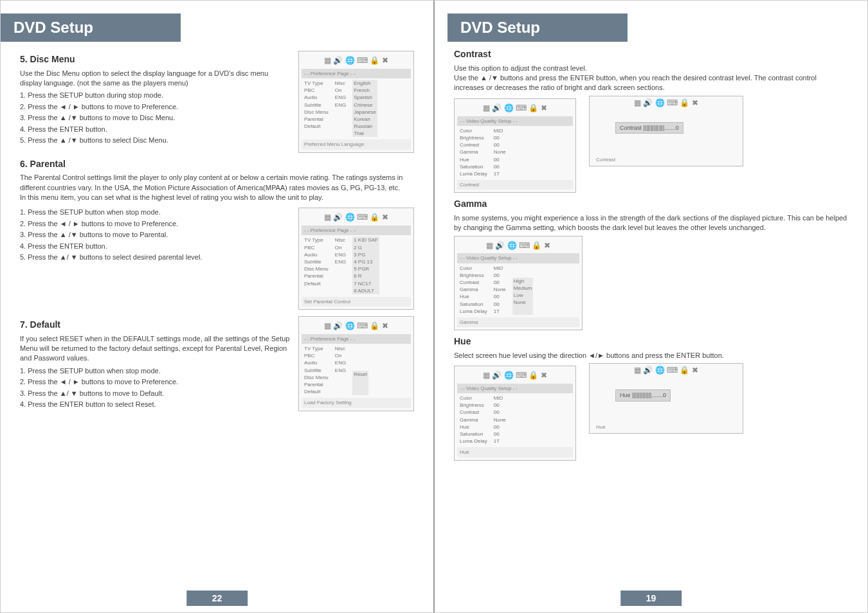 This screenshot has width=868, height=613. What do you see at coordinates (651, 224) in the screenshot?
I see `gamma-desc: In some systems, you might experience a …` at bounding box center [651, 224].